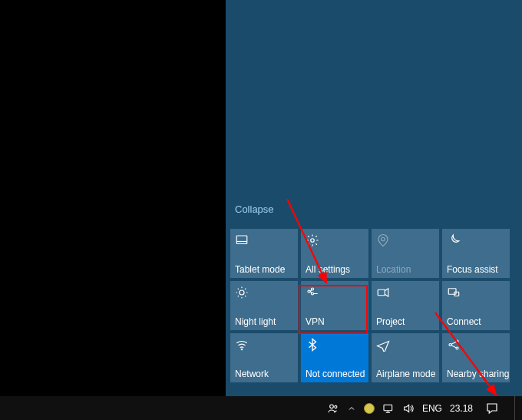  I want to click on taskbar: ENG 23.18, so click(261, 408).